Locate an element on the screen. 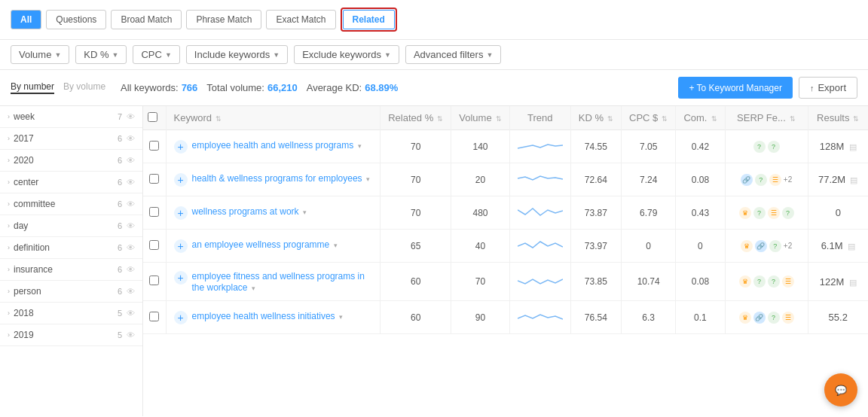 Image resolution: width=868 pixels, height=417 pixels. keyword-link: employee fitness and wellness programs i… is located at coordinates (279, 282).